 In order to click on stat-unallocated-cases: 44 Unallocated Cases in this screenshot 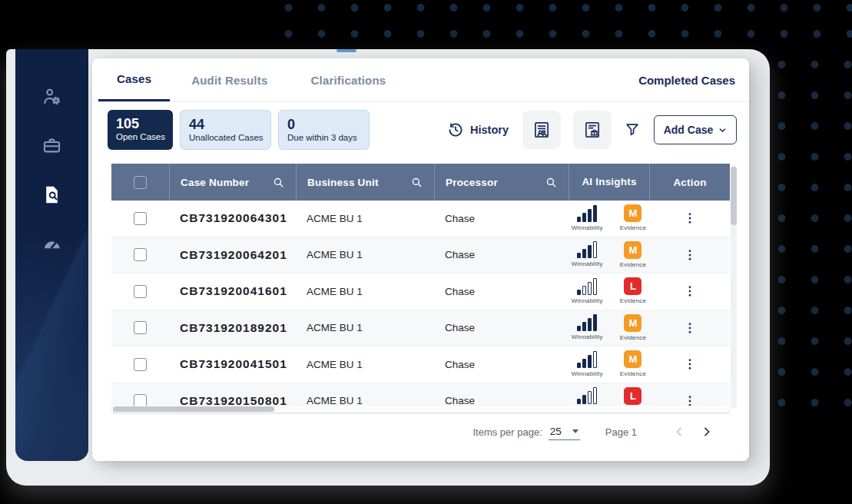, I will do `click(226, 130)`.